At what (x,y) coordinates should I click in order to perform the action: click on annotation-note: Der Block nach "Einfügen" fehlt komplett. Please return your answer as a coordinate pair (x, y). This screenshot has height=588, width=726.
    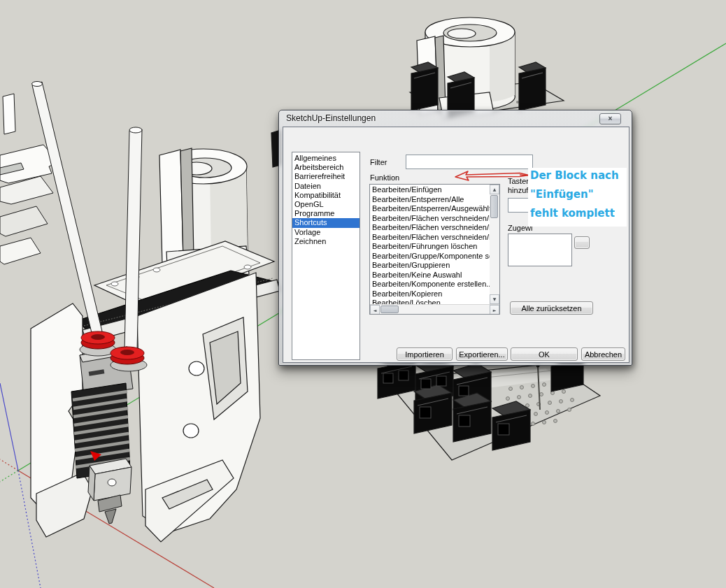
    Looking at the image, I should click on (578, 197).